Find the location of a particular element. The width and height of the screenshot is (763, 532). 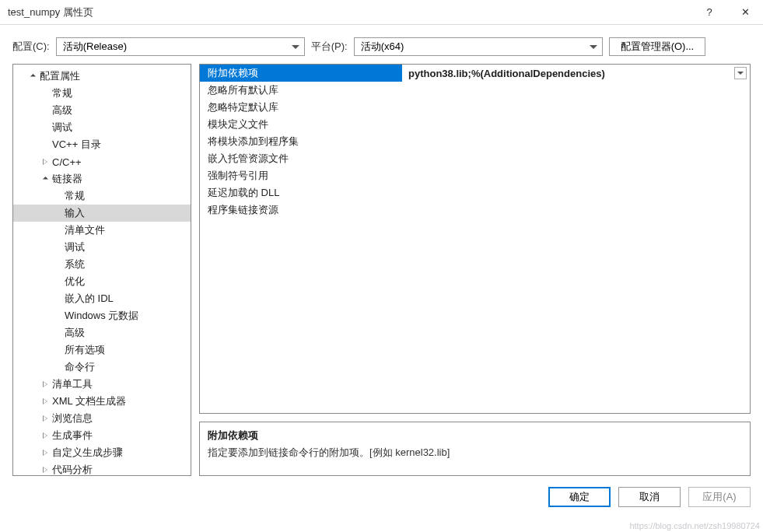

tree-item-linker-debug: 调试 is located at coordinates (102, 247).